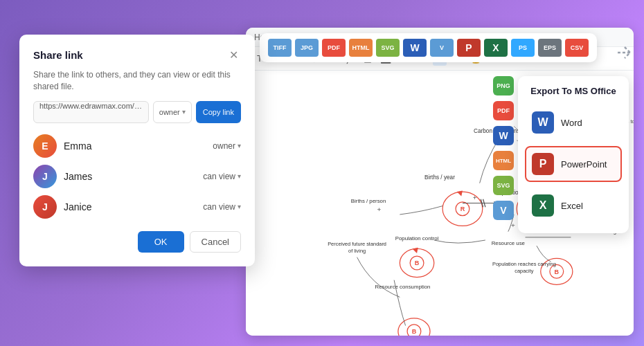 Image resolution: width=644 pixels, height=346 pixels. Describe the element at coordinates (572, 123) in the screenshot. I see `word-label: Word` at that location.